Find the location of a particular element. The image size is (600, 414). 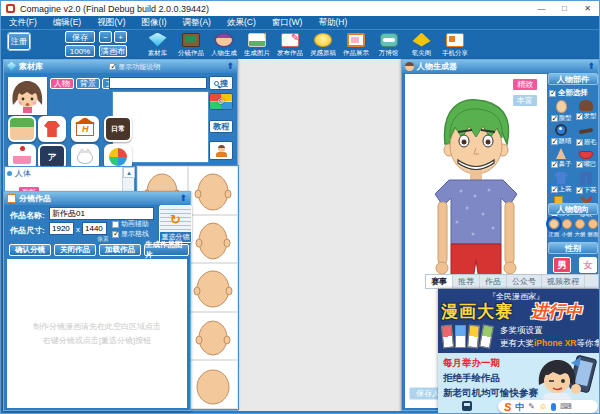

tool-publish: 发布作品 is located at coordinates (290, 45).